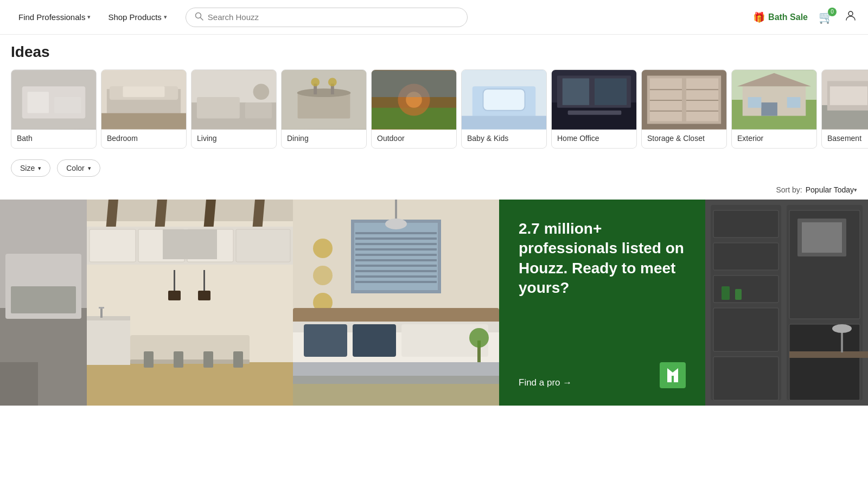  Describe the element at coordinates (856, 190) in the screenshot. I see `sort-chevron-icon: ▾` at that location.